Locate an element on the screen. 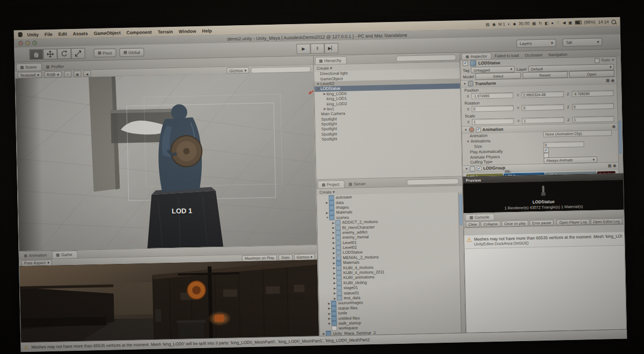  settings-icon: ◐ is located at coordinates (509, 24).